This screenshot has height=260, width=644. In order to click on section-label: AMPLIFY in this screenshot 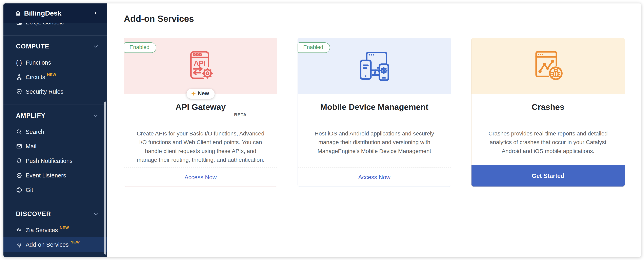, I will do `click(31, 116)`.